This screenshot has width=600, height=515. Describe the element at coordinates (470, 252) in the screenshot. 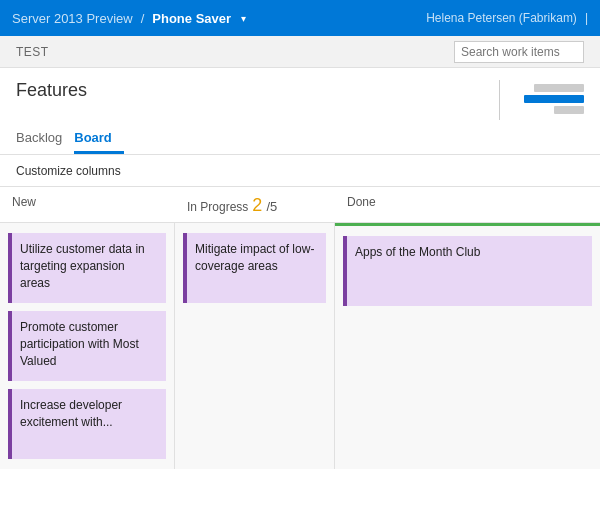

I see `card-done-1-text: Apps of the Month Club` at that location.